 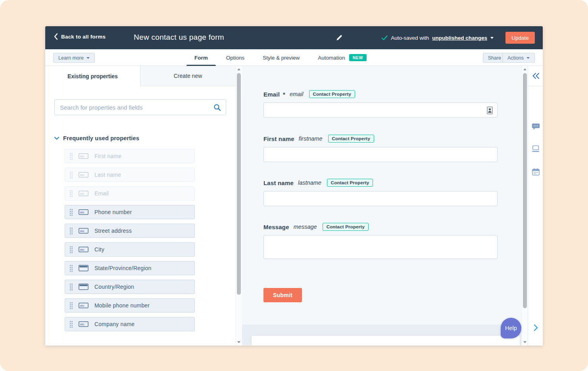 What do you see at coordinates (276, 227) in the screenshot?
I see `field-label: Message` at bounding box center [276, 227].